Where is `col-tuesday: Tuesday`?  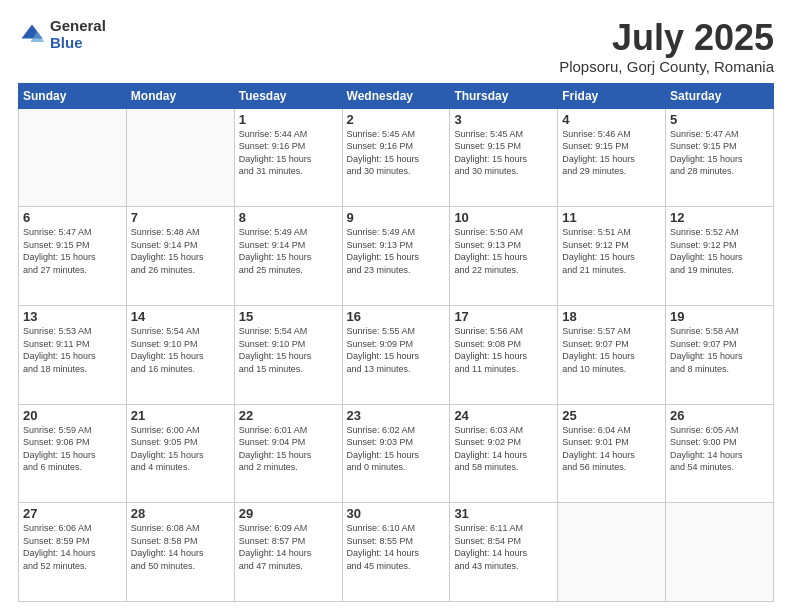
col-tuesday: Tuesday is located at coordinates (288, 96).